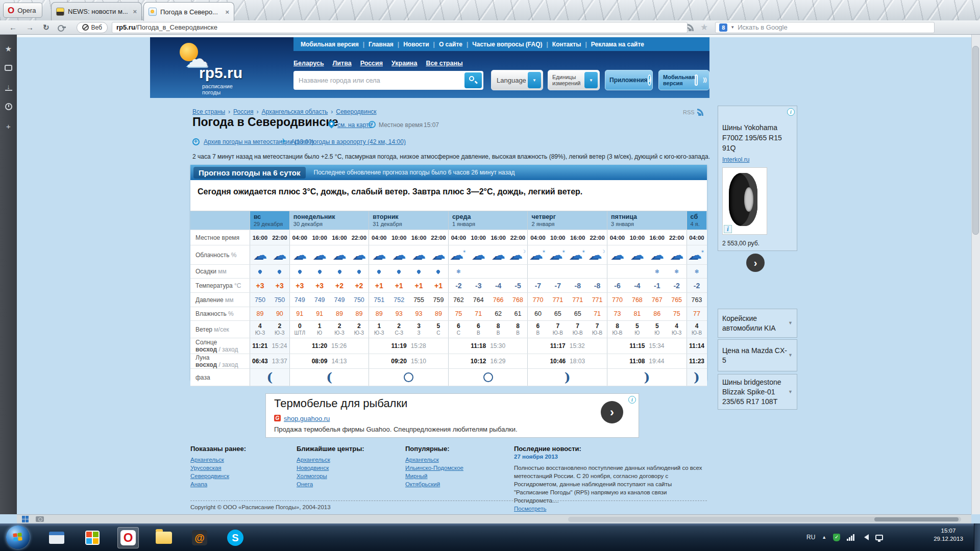  I want to click on taskbar-skype-icon: S, so click(235, 538).